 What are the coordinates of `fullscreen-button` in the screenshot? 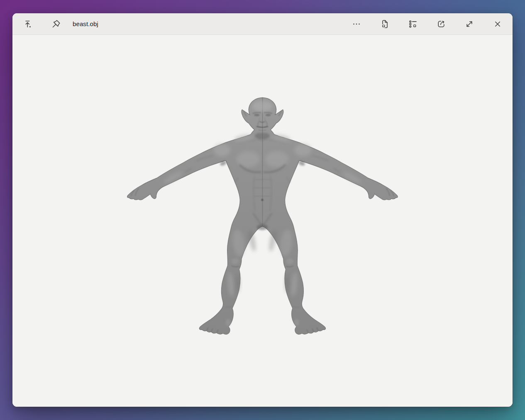 It's located at (469, 24).